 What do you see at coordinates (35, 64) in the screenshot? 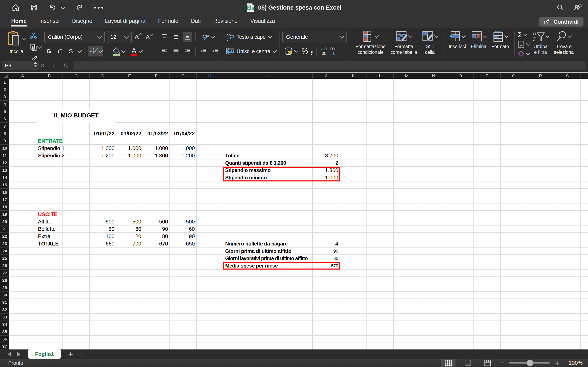
I see `name-box-stepper` at bounding box center [35, 64].